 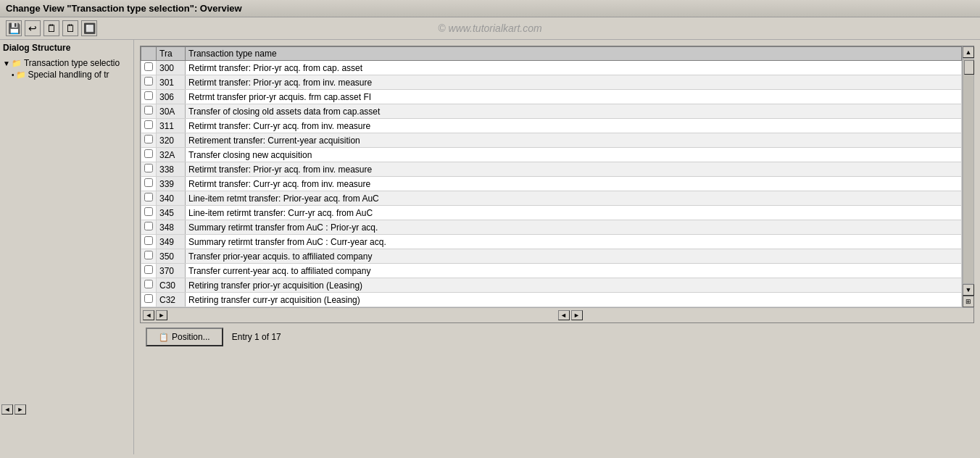 What do you see at coordinates (171, 112) in the screenshot?
I see `row-code: 30A` at bounding box center [171, 112].